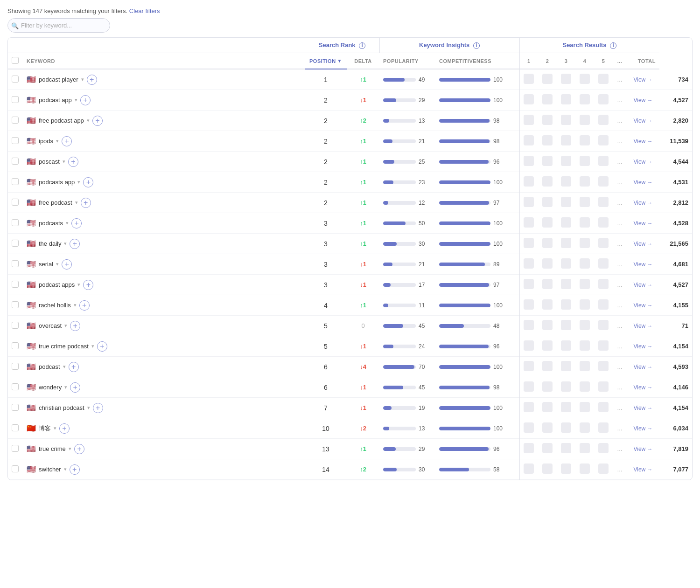 This screenshot has width=700, height=588. I want to click on total-cell: 21,565, so click(676, 244).